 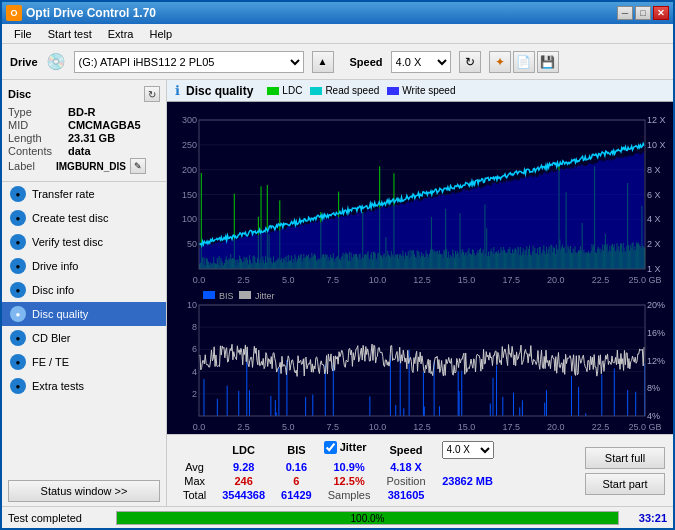 I want to click on menu-file: File, so click(x=23, y=34).